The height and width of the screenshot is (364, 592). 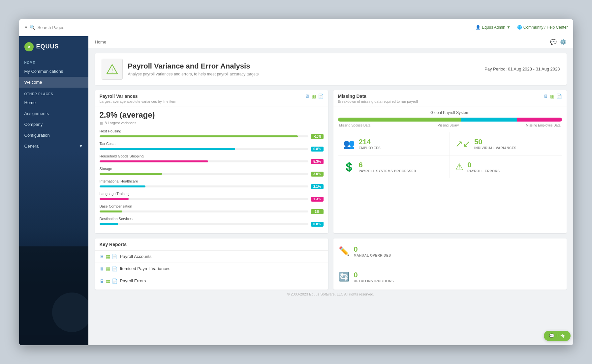 I want to click on sidebar-item-configuration: Configuration, so click(x=54, y=135).